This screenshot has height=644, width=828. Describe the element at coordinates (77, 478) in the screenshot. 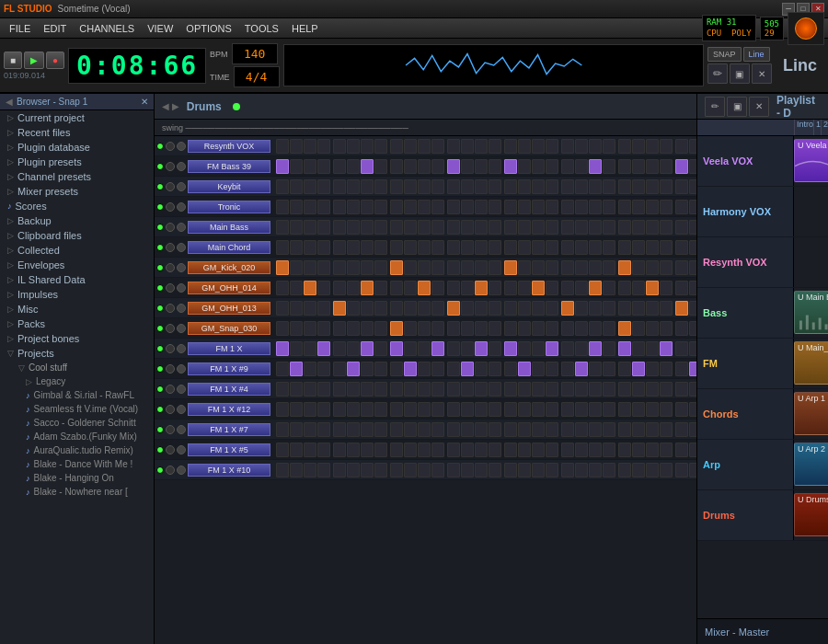

I see `sidebar-item-blake-hang: ♪ Blake - Hanging On` at that location.